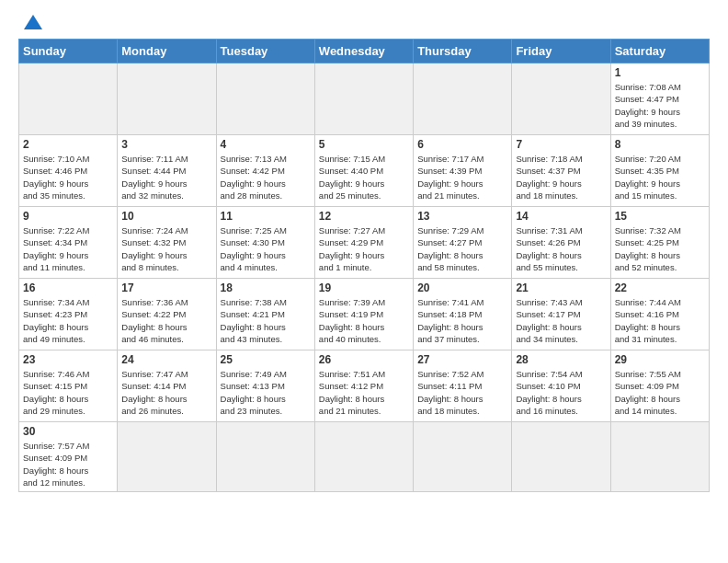  What do you see at coordinates (265, 171) in the screenshot?
I see `day-cell: 4Sunrise: 7:13 AM Sunset: 4:42 PM Daylig…` at bounding box center [265, 171].